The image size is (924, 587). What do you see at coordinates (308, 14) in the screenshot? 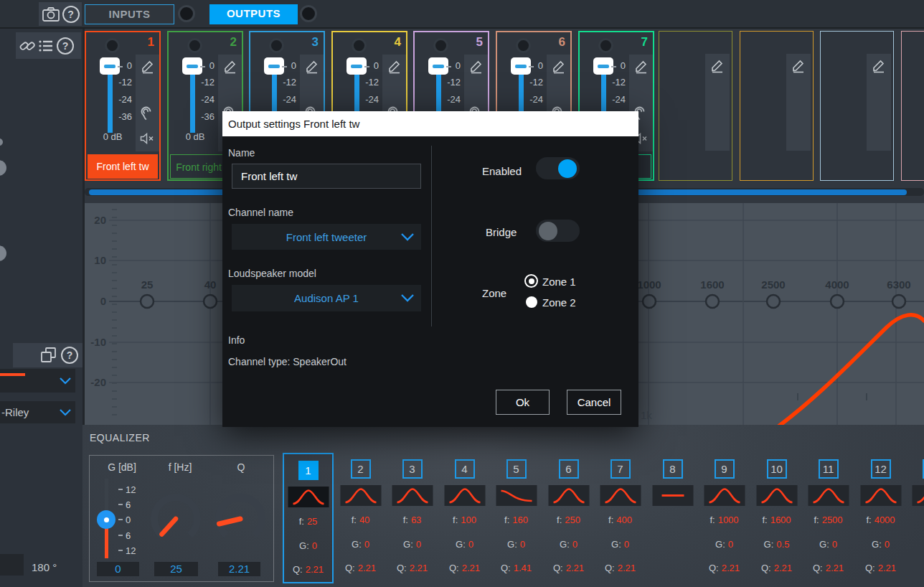
I see `outputs-knob` at bounding box center [308, 14].